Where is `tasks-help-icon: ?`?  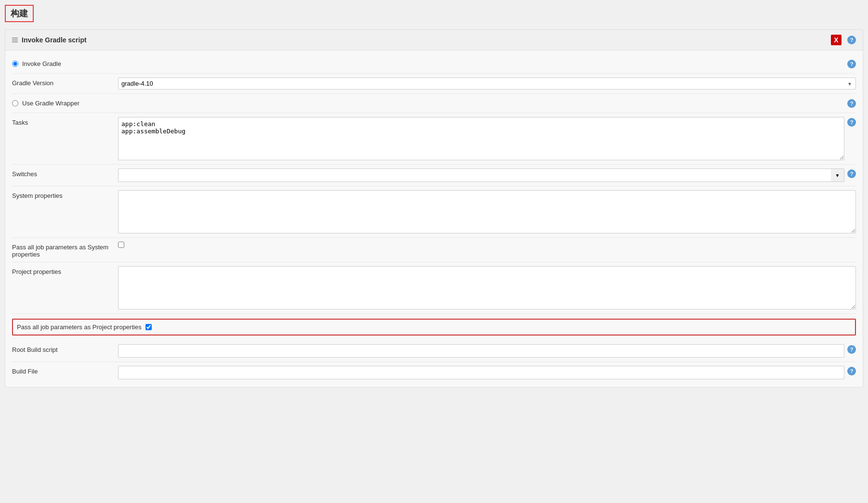 tasks-help-icon: ? is located at coordinates (852, 122).